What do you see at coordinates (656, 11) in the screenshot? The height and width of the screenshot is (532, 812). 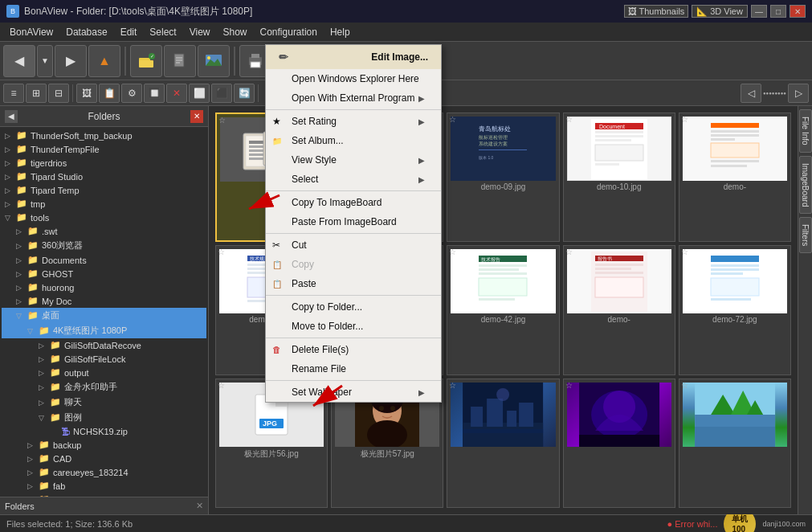 I see `thumbnail-toggle: 🖼 Thumbnails` at bounding box center [656, 11].